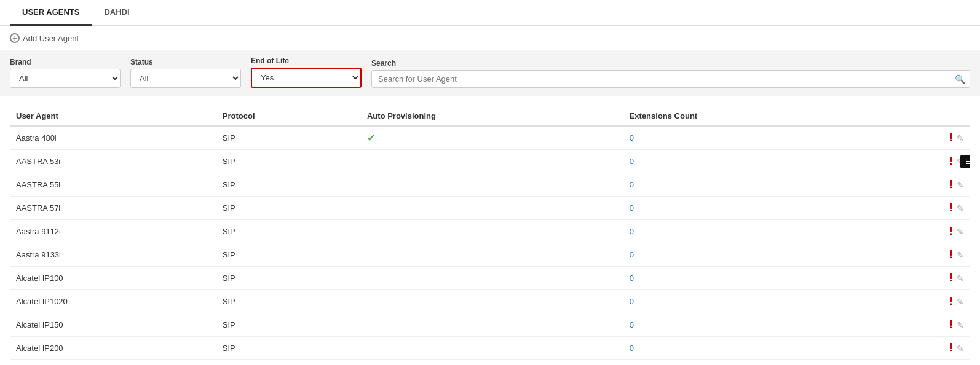 The width and height of the screenshot is (980, 365). What do you see at coordinates (289, 116) in the screenshot?
I see `col-protocol: Protocol` at bounding box center [289, 116].